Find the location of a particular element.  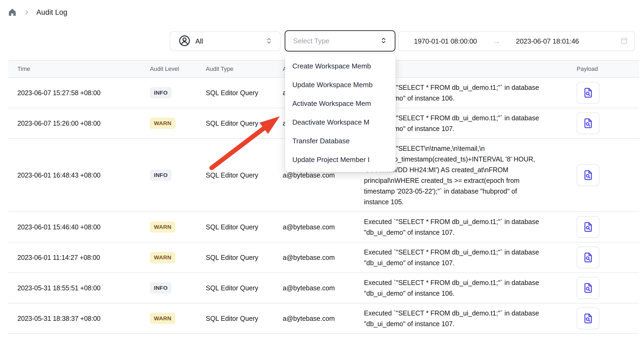

dropdown-option: Update Project Member I is located at coordinates (340, 160).